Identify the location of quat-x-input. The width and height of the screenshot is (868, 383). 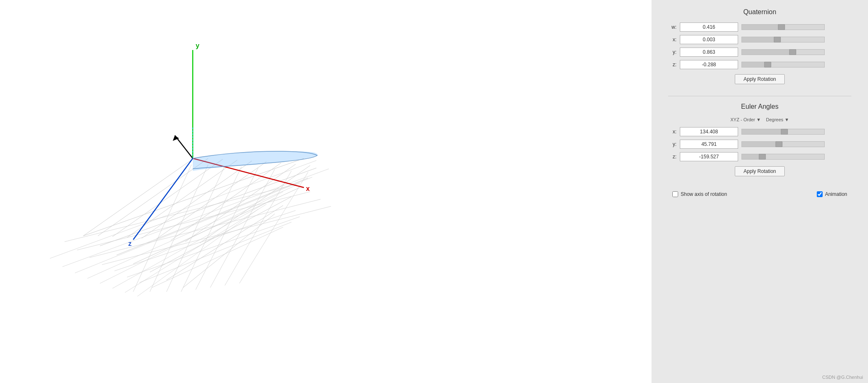
(709, 40).